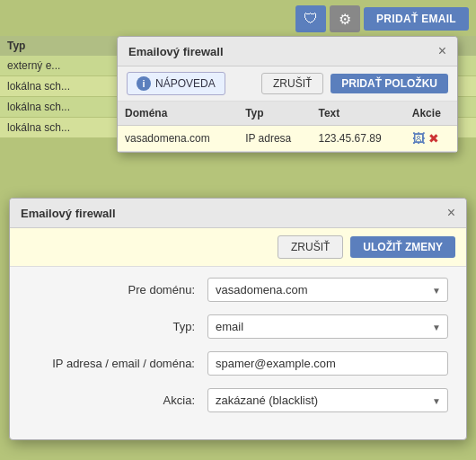  I want to click on action-select-wrapper: zakázané (blacklist) povolené (whitelist…, so click(328, 401).